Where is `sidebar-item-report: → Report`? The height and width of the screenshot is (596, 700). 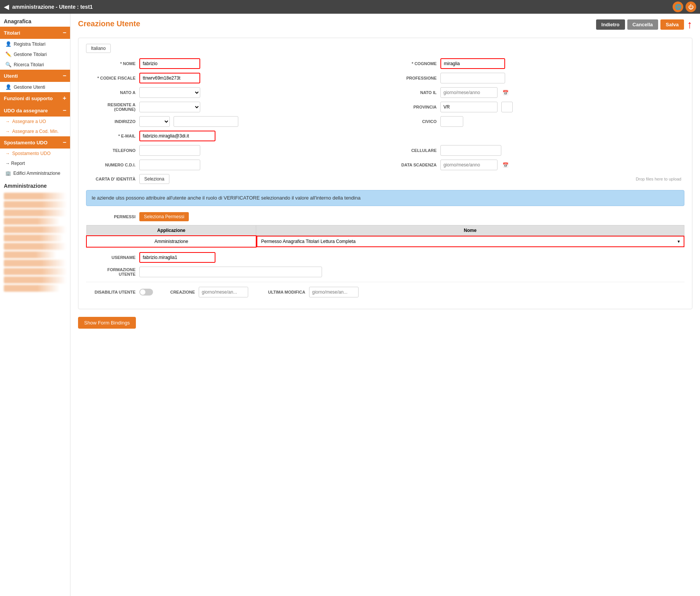
sidebar-item-report: → Report is located at coordinates (35, 163).